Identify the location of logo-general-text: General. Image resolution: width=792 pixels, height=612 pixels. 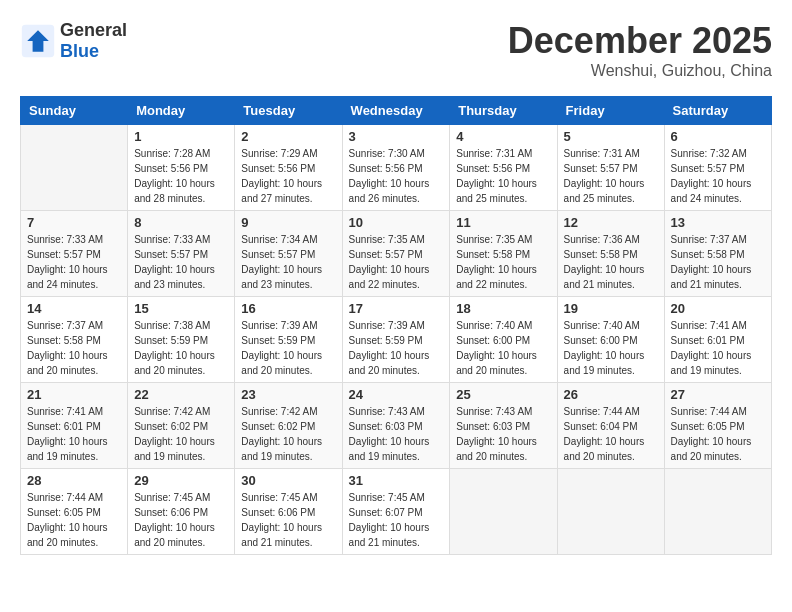
(94, 30).